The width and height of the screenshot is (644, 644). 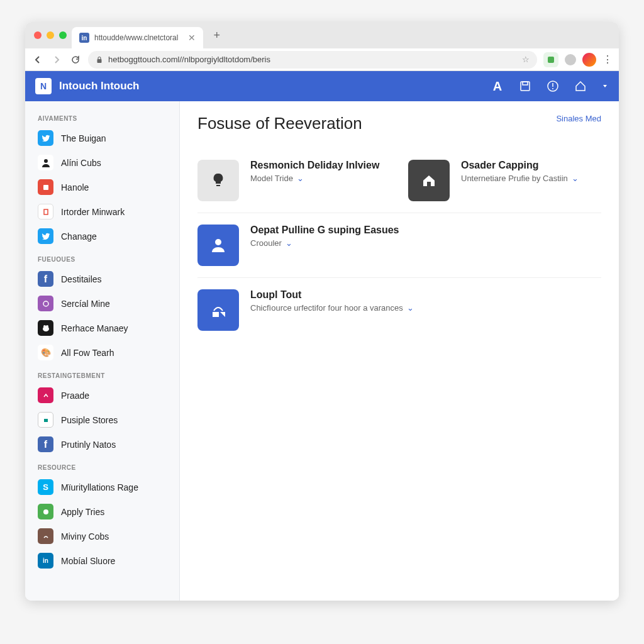 What do you see at coordinates (48, 35) in the screenshot?
I see `traffic-lights` at bounding box center [48, 35].